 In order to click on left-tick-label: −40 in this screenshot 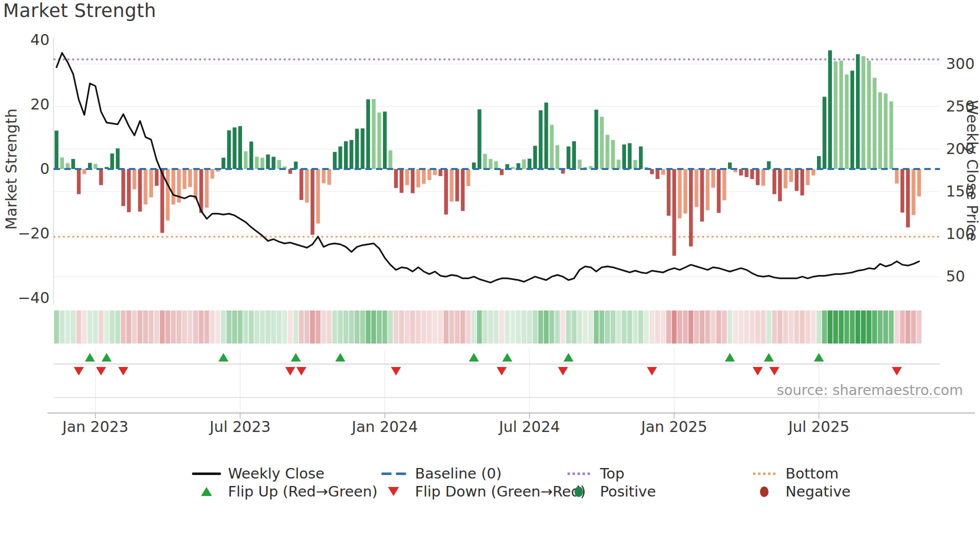, I will do `click(34, 298)`.